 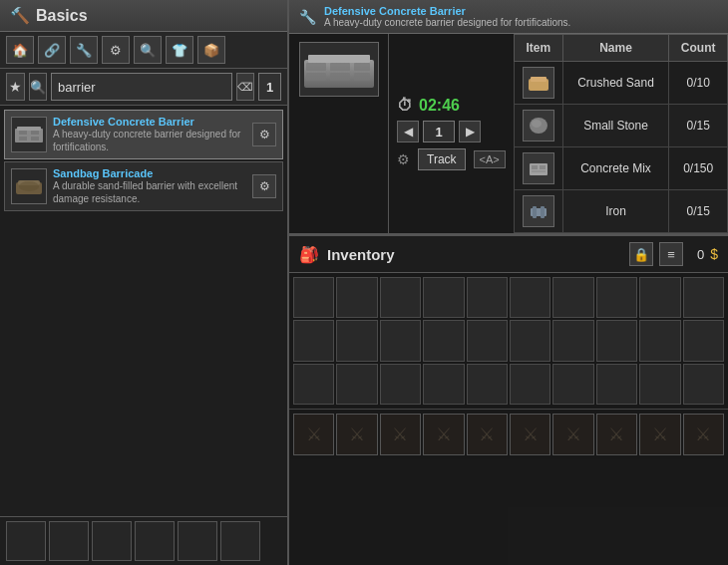 I want to click on hotbar-slot-3: ⚔, so click(x=401, y=434).